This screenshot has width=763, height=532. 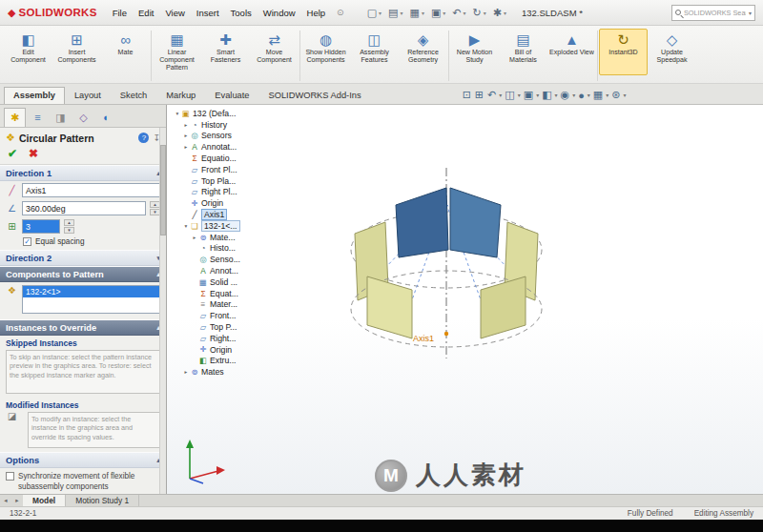 What do you see at coordinates (456, 13) in the screenshot?
I see `undo-button: ↶` at bounding box center [456, 13].